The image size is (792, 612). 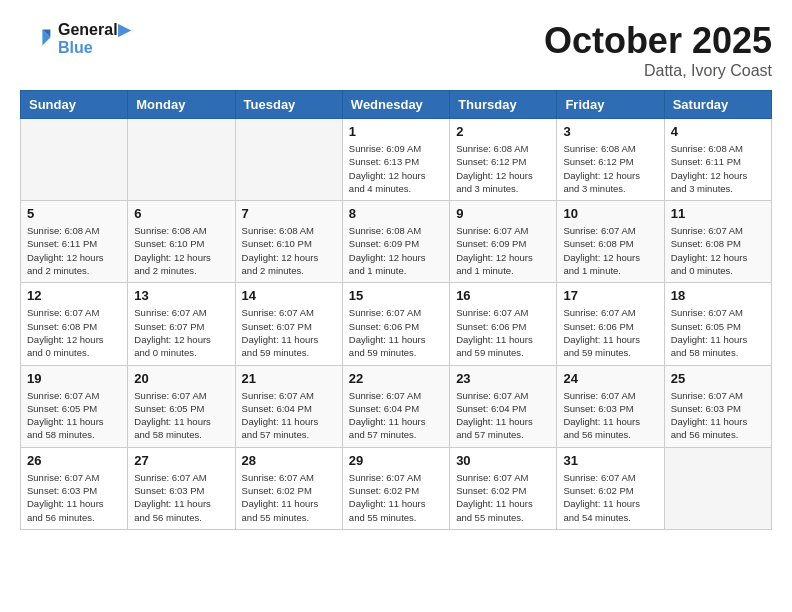 I want to click on calendar-day-cell: 14Sunrise: 6:07 AMSunset: 6:07 PMDayligh…, so click(x=288, y=324).